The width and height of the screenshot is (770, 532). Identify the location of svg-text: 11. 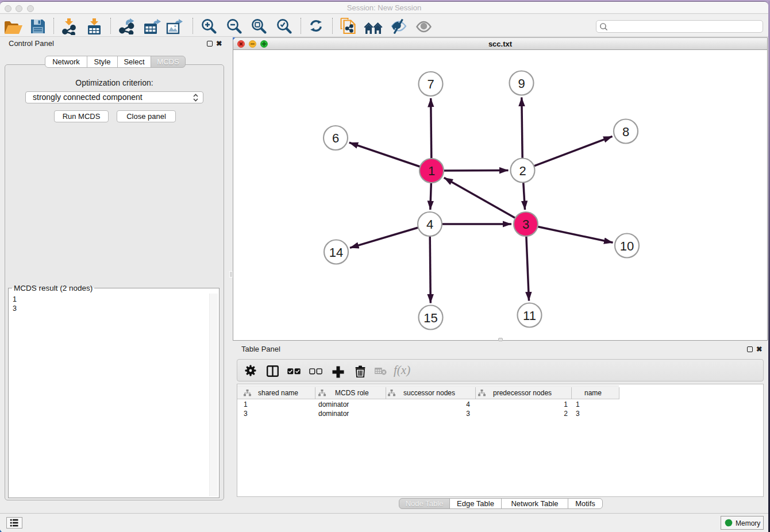
(530, 316).